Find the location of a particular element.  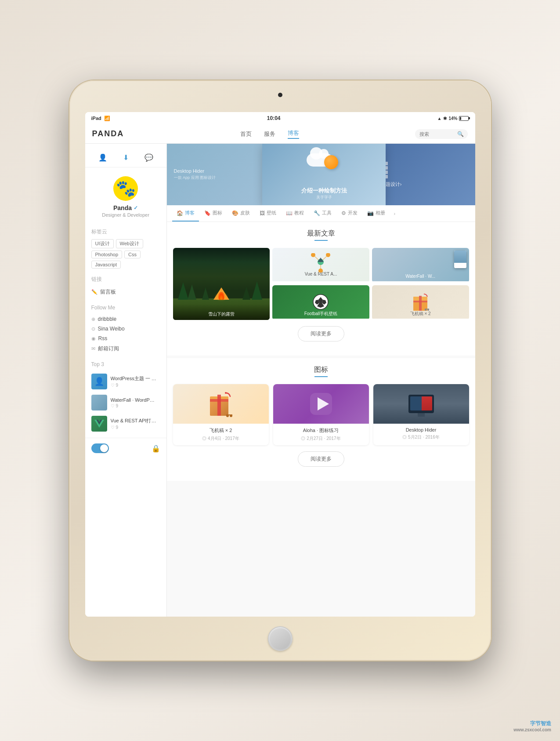

follow-email: ✉ 邮箱订阅 is located at coordinates (126, 349).